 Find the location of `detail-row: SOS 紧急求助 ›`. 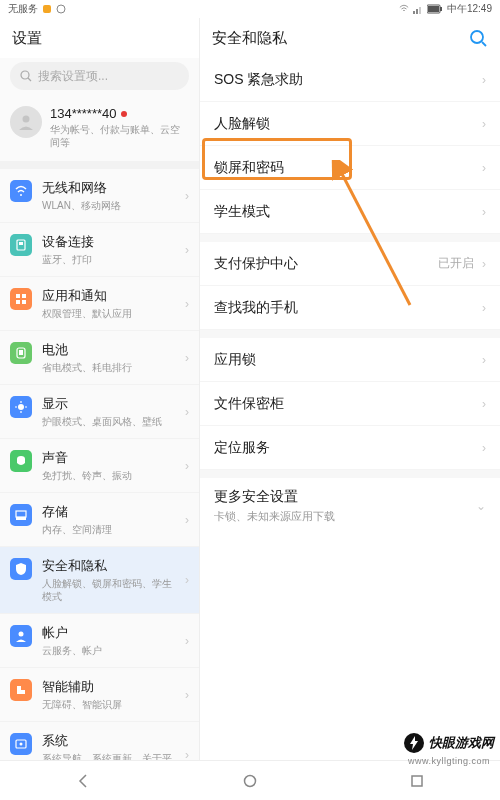

detail-row: SOS 紧急求助 › is located at coordinates (350, 80).